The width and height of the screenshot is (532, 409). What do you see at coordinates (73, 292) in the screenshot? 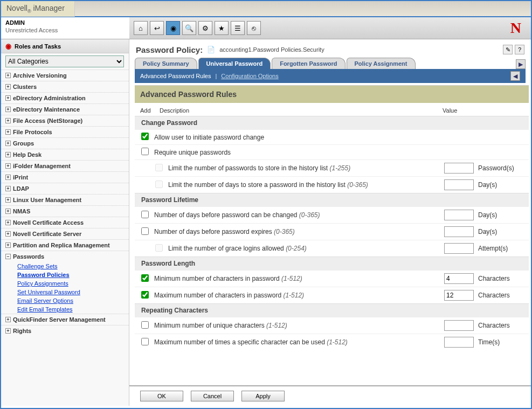
I see `tree-subitem: Set Universal Password` at bounding box center [73, 292].